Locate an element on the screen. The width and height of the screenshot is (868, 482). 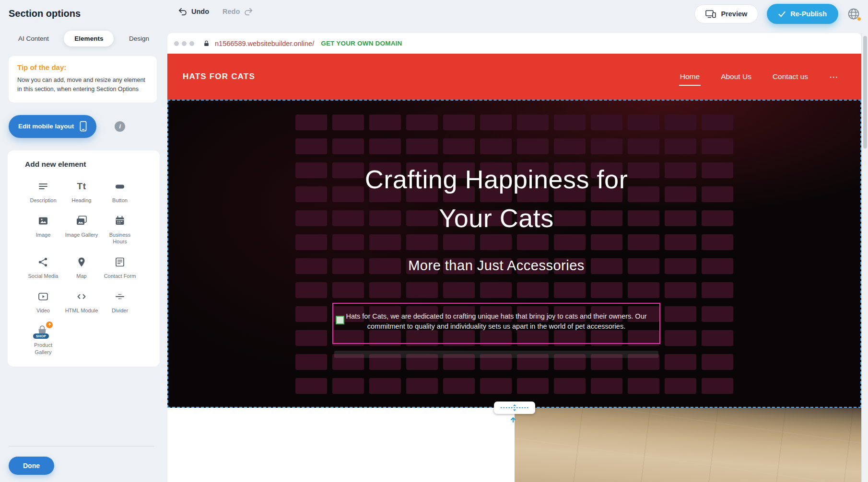
nav-home: Home is located at coordinates (690, 77).